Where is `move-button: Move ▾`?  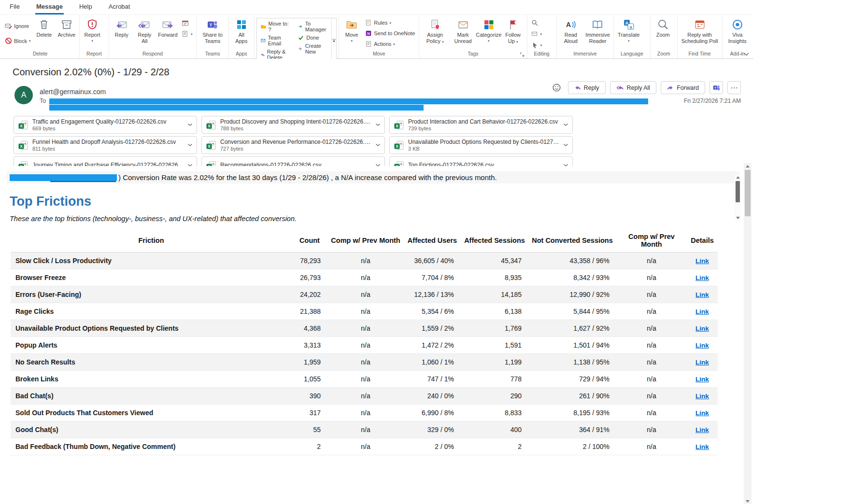
move-button: Move ▾ is located at coordinates (352, 29).